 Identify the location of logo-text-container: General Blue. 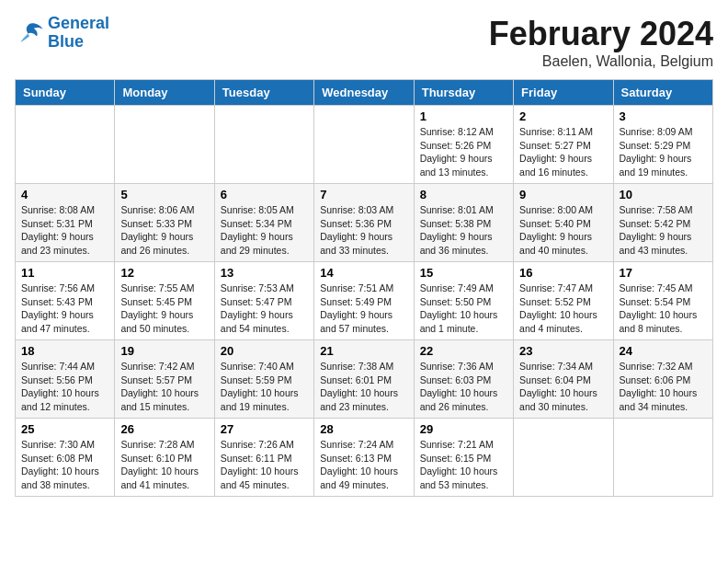
(79, 33).